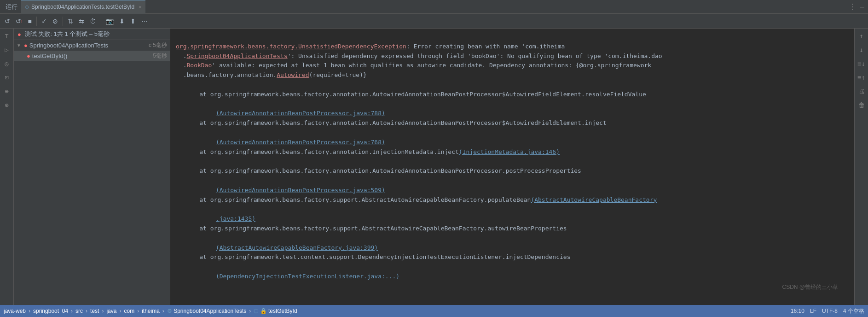 The width and height of the screenshot is (868, 317). What do you see at coordinates (70, 21) in the screenshot?
I see `sort-asc-button: ⇅` at bounding box center [70, 21].